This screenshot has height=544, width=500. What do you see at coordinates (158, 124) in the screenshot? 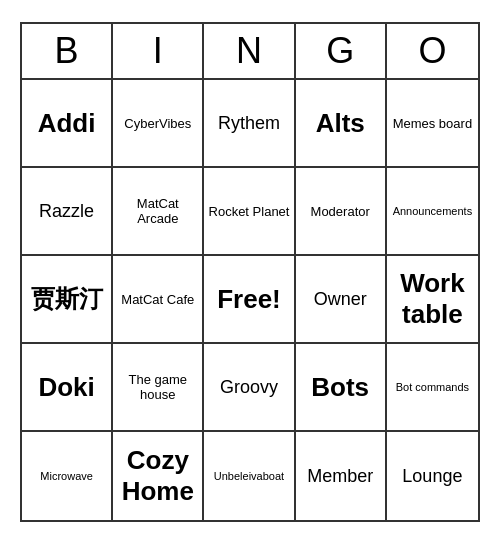
I see `cell-text-1: CyberVibes` at bounding box center [158, 124].